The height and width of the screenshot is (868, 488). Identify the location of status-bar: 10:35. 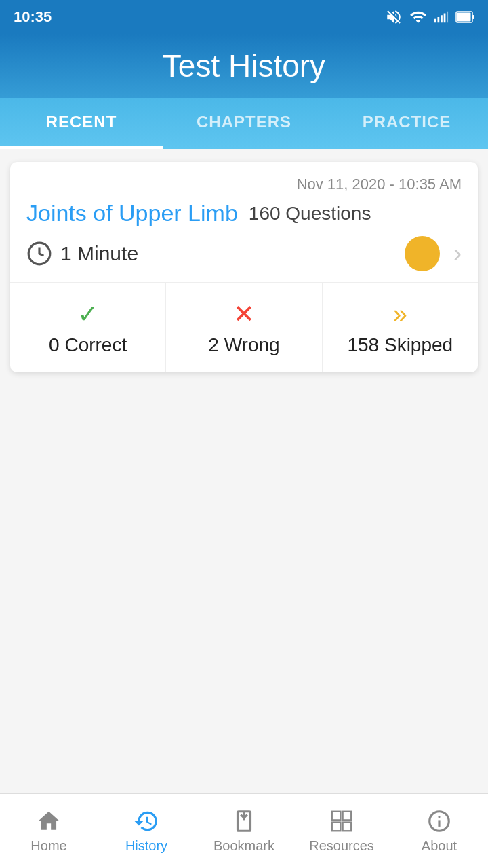
(244, 17).